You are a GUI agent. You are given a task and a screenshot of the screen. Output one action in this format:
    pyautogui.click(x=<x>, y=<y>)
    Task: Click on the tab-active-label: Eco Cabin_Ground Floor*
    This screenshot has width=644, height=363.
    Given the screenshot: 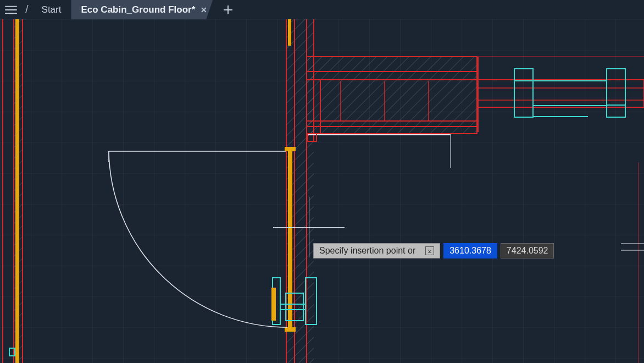 What is the action you would take?
    pyautogui.click(x=138, y=10)
    